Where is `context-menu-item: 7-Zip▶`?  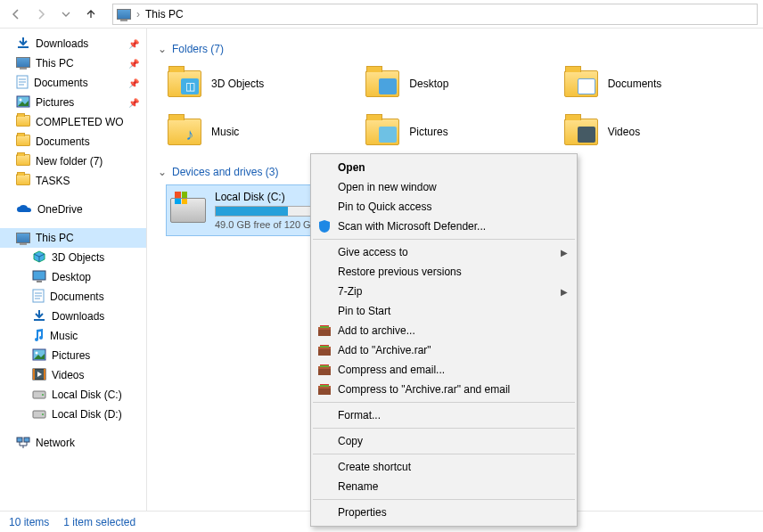 context-menu-item: 7-Zip▶ is located at coordinates (444, 291).